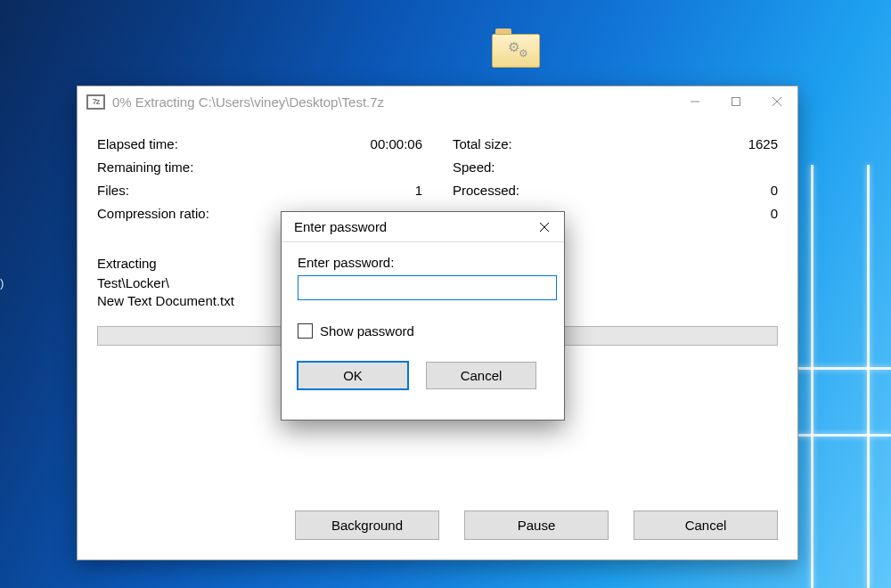  Describe the element at coordinates (486, 191) in the screenshot. I see `processed-label: Processed:` at that location.